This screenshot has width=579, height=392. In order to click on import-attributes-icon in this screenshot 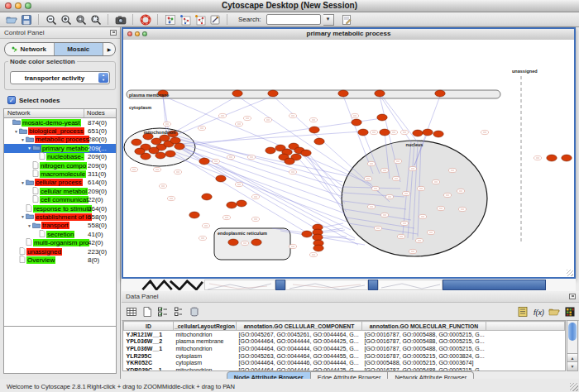, I will do `click(554, 311)`.